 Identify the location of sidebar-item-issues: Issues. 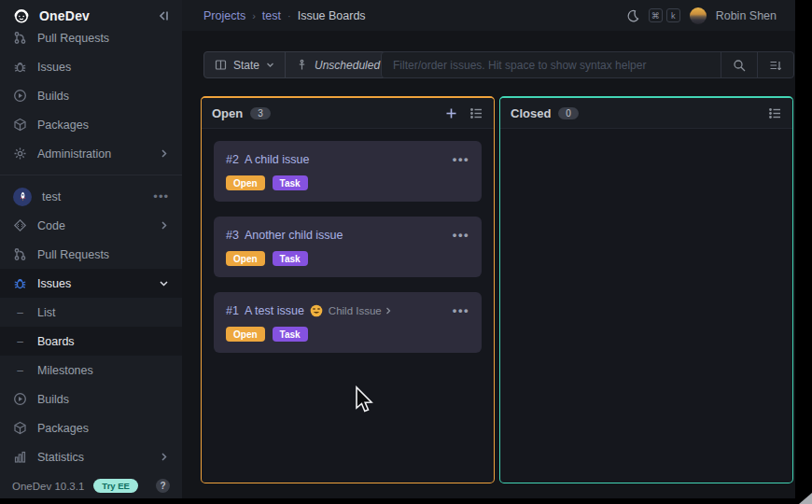
(91, 67).